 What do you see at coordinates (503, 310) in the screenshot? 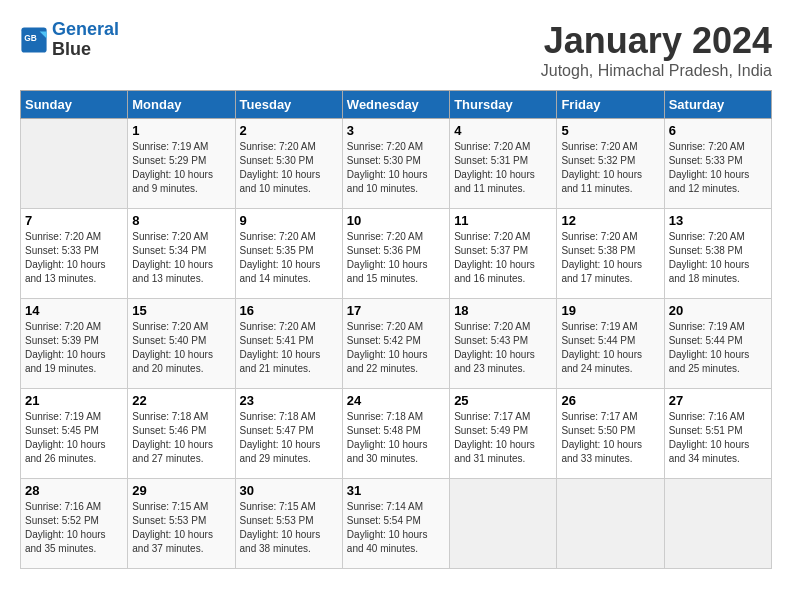
I see `day-number: 18` at bounding box center [503, 310].